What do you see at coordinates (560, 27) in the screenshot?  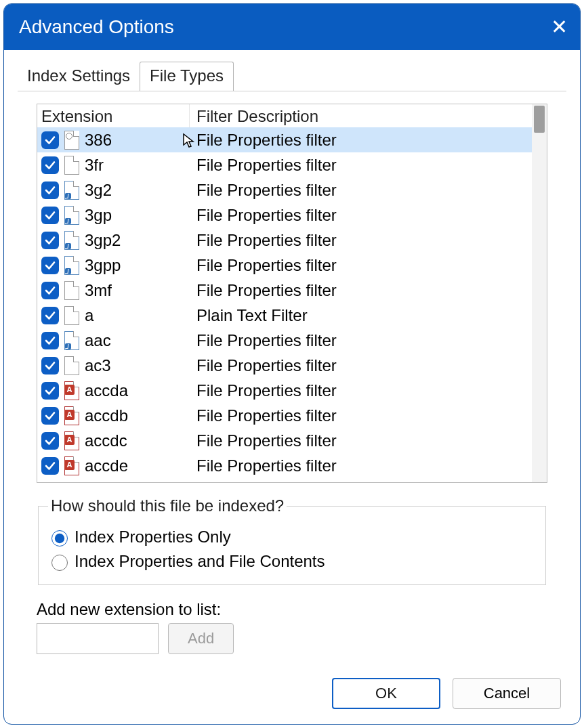 I see `close-button: ✕` at bounding box center [560, 27].